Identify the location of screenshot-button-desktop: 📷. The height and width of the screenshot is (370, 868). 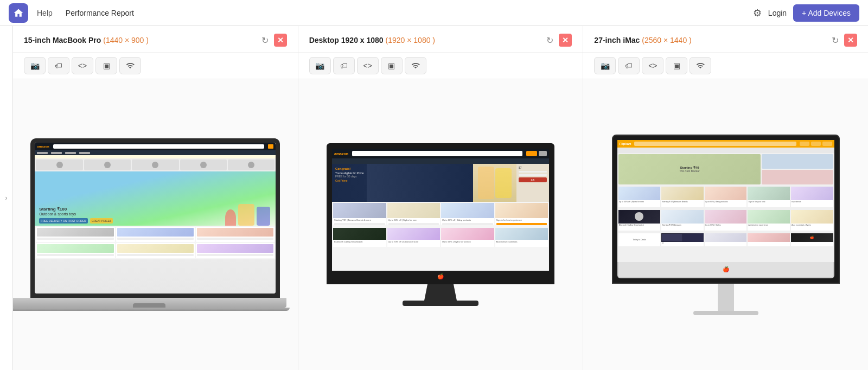
(320, 66).